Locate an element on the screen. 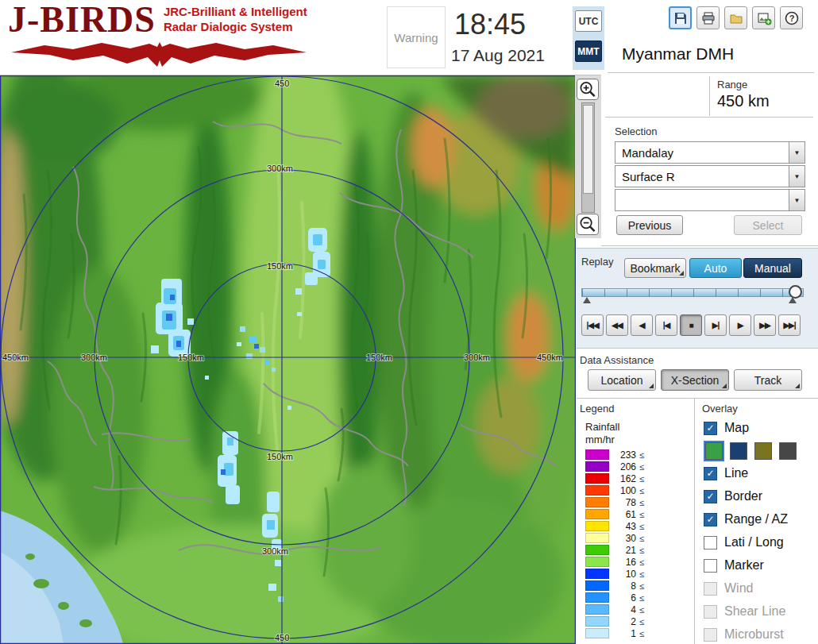 Image resolution: width=818 pixels, height=644 pixels. sub-product-dropdown: ▼ is located at coordinates (710, 200).